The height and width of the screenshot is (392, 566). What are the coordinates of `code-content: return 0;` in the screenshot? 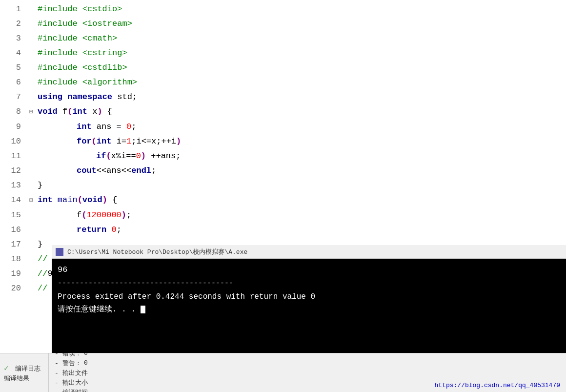 It's located at (301, 230).